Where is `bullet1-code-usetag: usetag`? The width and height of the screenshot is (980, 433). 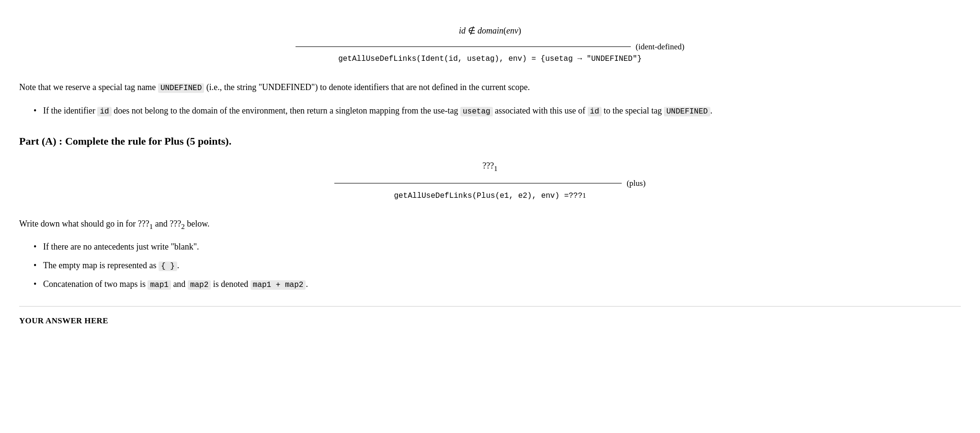
bullet1-code-usetag: usetag is located at coordinates (477, 112).